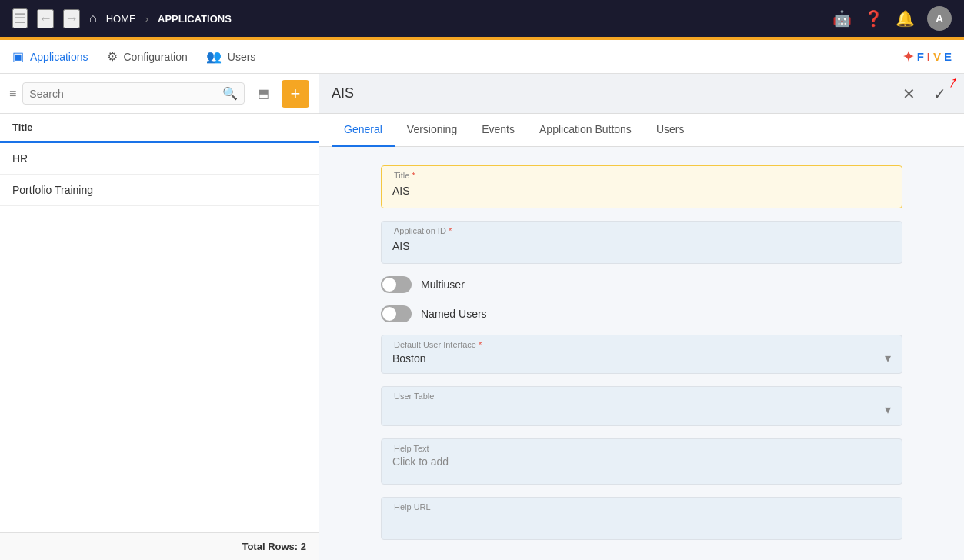 The image size is (964, 560). What do you see at coordinates (52, 190) in the screenshot?
I see `row-label: Portfolio Training` at bounding box center [52, 190].